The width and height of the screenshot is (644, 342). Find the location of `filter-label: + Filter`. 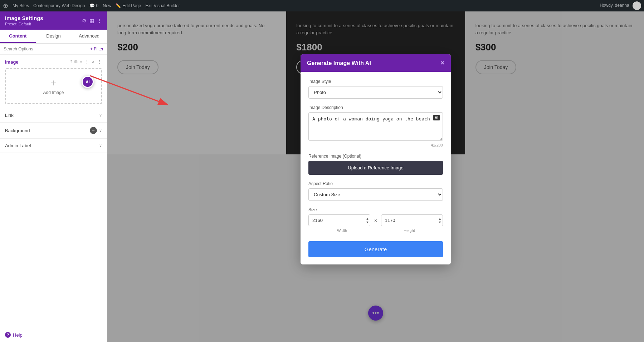

filter-label: + Filter is located at coordinates (97, 49).